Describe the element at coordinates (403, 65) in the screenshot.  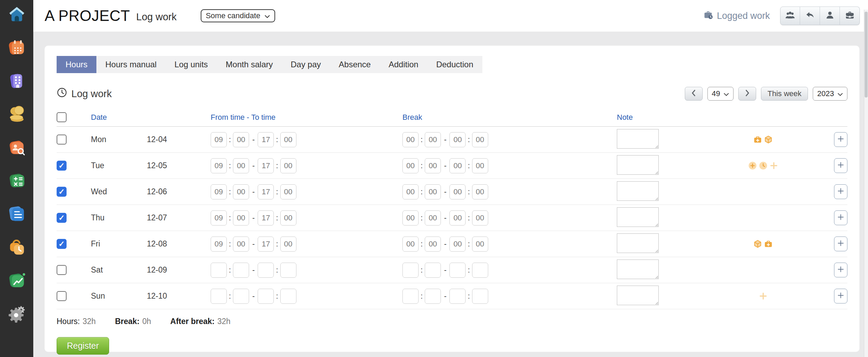
I see `tab-addition: Addition` at that location.